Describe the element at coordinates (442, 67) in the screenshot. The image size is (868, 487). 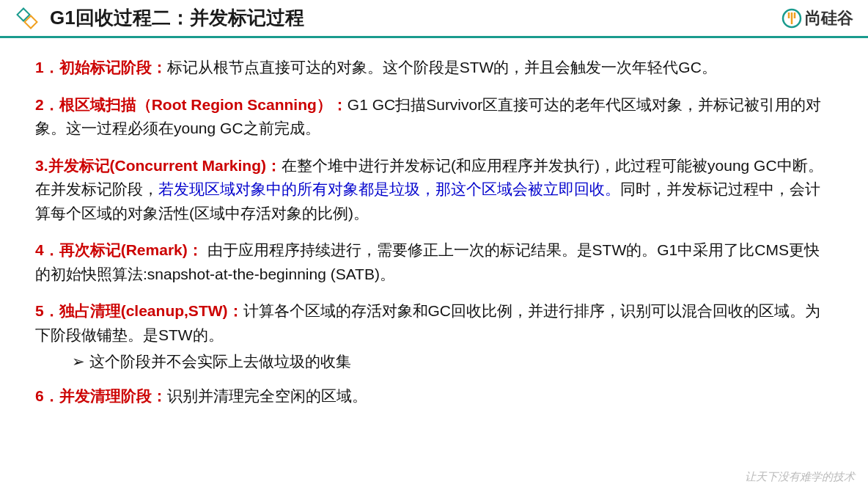
I see `item-body: 标记从根节点直接可达的对象。这个阶段是STW的，并且会触发一次年轻代GC。` at that location.